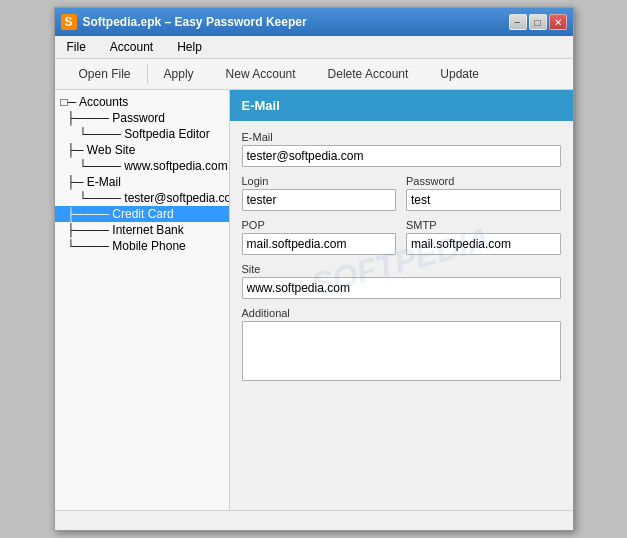  Describe the element at coordinates (184, 22) in the screenshot. I see `title-bar-left: S Softpedia.epk – Easy Password Keeper` at that location.